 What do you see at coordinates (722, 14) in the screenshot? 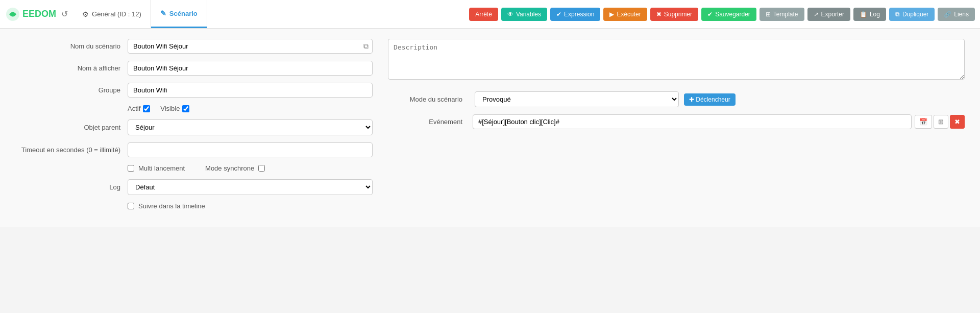
I see `action-buttons: Arrêté 👁 Variables ✔ Expression ▶ Exécut…` at bounding box center [722, 14].